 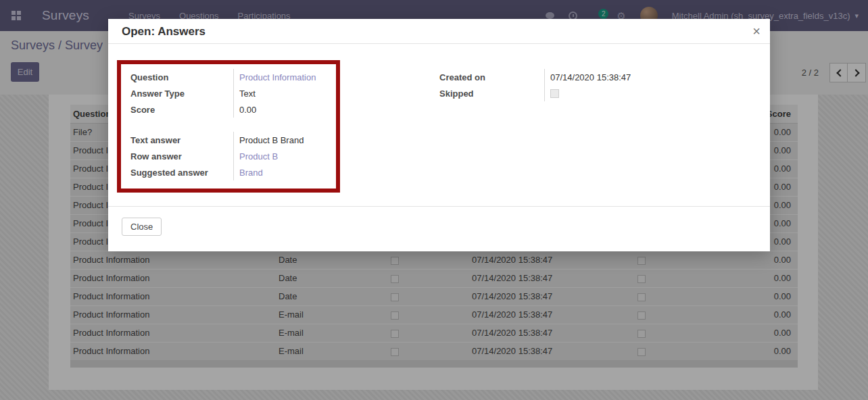 What do you see at coordinates (182, 141) in the screenshot?
I see `field-label-text-answer: Text answer` at bounding box center [182, 141].